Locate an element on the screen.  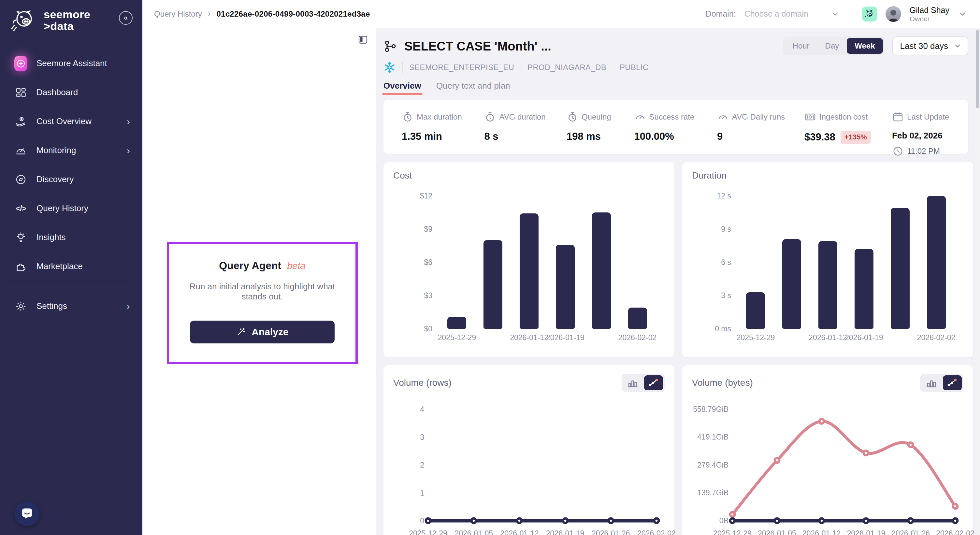
user-avatar is located at coordinates (893, 14).